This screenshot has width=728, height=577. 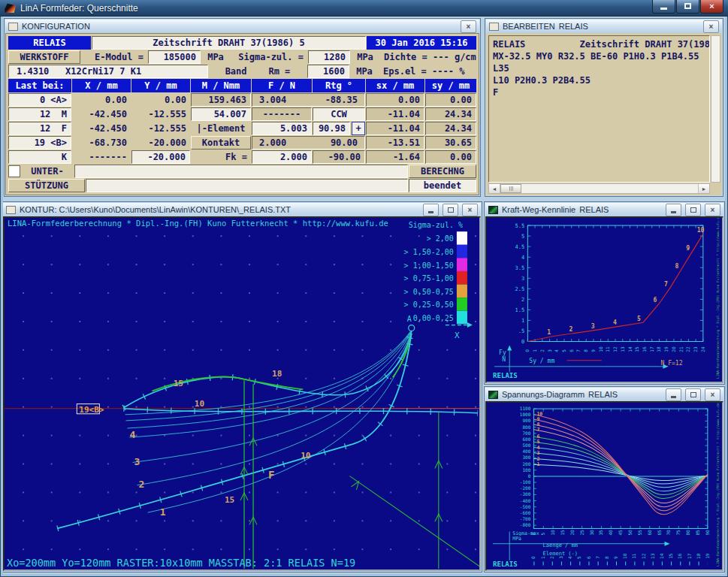 I want to click on svg-text: 30, so click(x=592, y=533).